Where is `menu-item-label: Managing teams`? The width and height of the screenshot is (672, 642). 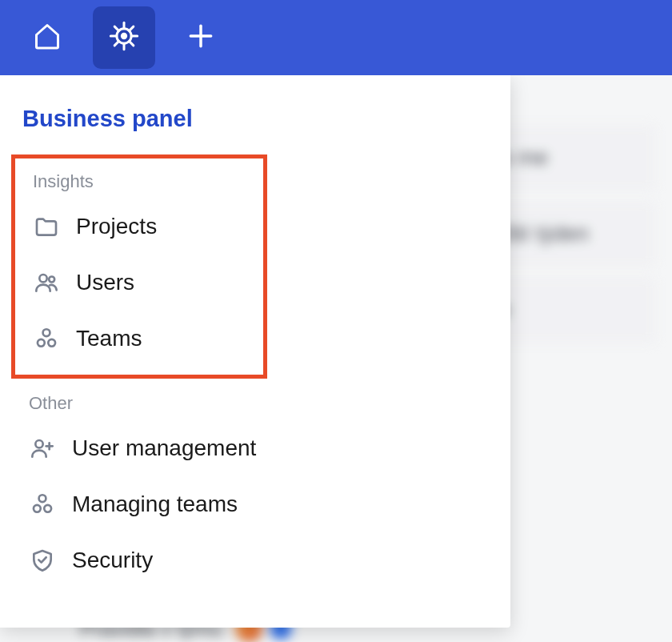
menu-item-label: Managing teams is located at coordinates (155, 504).